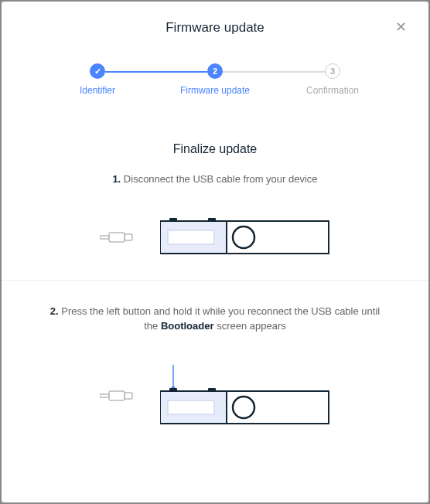 Image resolution: width=430 pixels, height=504 pixels. What do you see at coordinates (215, 318) in the screenshot?
I see `instruction-step-2: 2. Press the left button and hold it whi…` at bounding box center [215, 318].